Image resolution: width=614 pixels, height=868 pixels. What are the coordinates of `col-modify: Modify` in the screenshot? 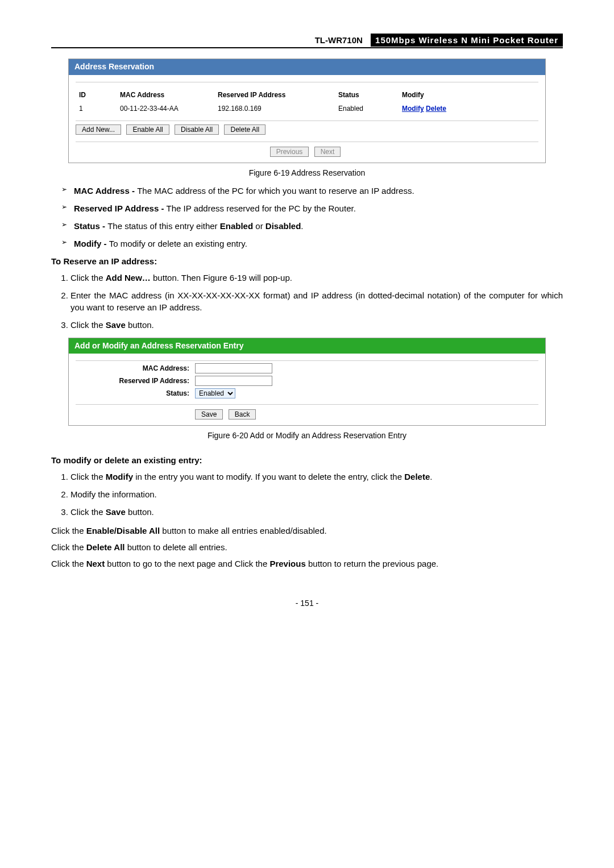 It's located at (468, 95).